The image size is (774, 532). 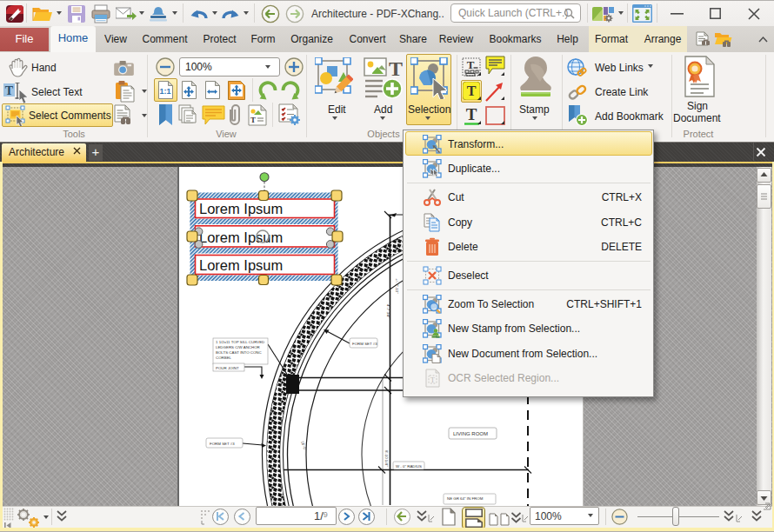 What do you see at coordinates (388, 311) in the screenshot?
I see `svg-text: 4'-7 3/4"` at bounding box center [388, 311].